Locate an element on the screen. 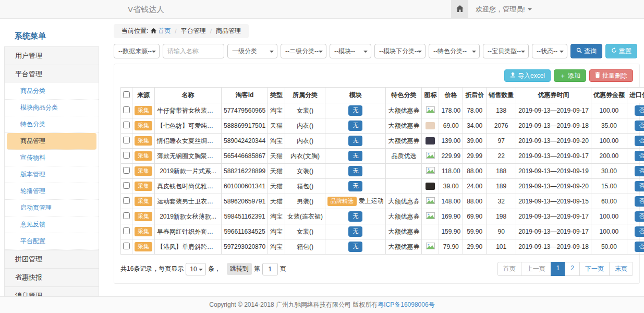  sidebar-item-carousel-mgmt: 轮播管理 is located at coordinates (52, 191).